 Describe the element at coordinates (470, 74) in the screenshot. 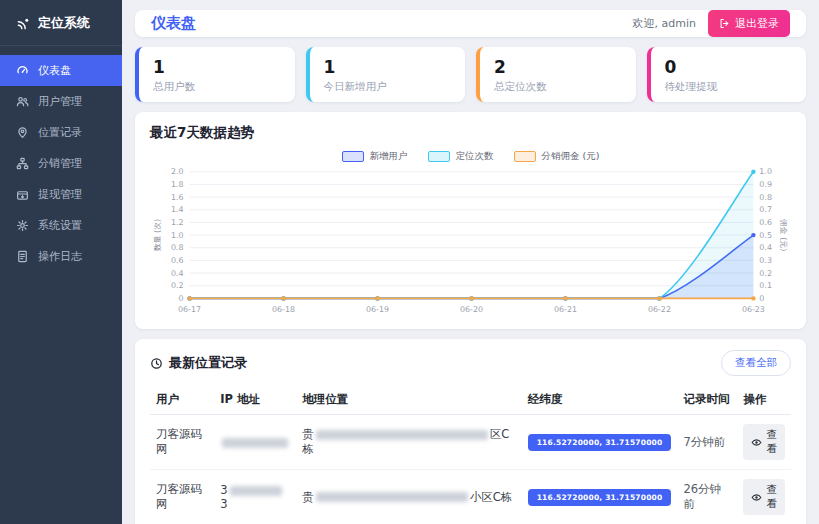

I see `stat-cards: 1总用户数1今日新增用户2总定位次数0待处理提现` at that location.